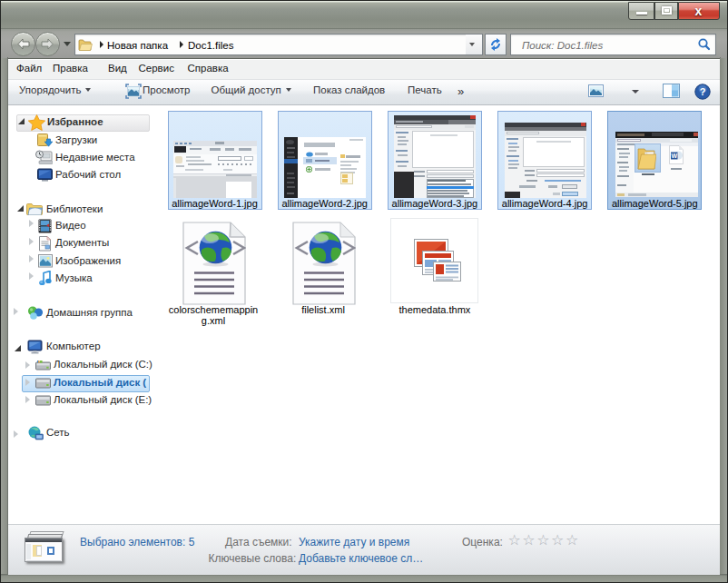 The image size is (728, 583). I want to click on svg-text: W, so click(674, 156).